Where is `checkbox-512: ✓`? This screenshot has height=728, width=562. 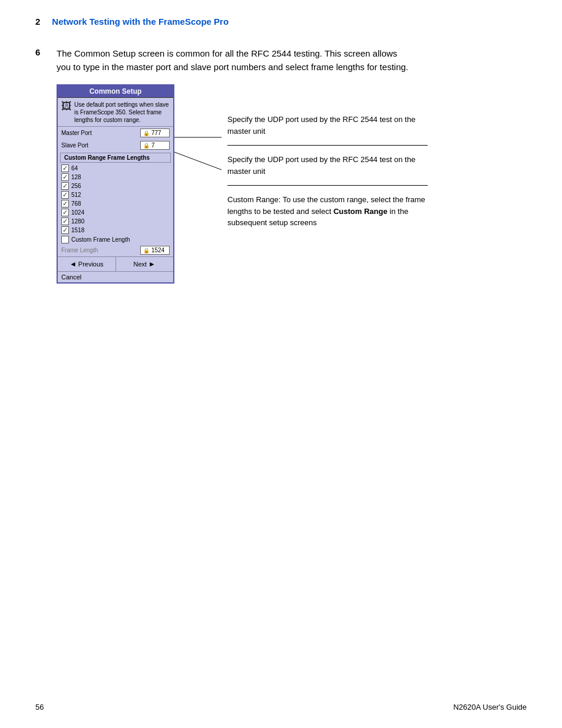 checkbox-512: ✓ is located at coordinates (65, 195).